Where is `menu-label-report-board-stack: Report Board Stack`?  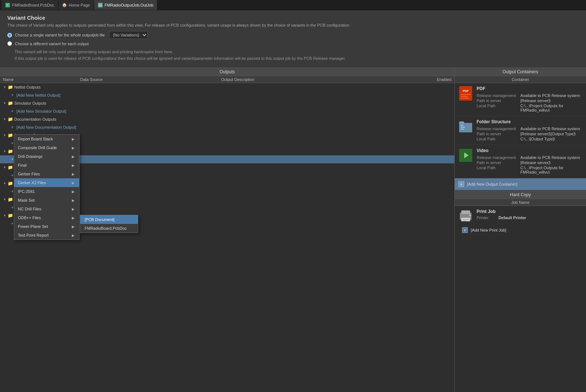 menu-label-report-board-stack: Report Board Stack is located at coordinates (35, 139).